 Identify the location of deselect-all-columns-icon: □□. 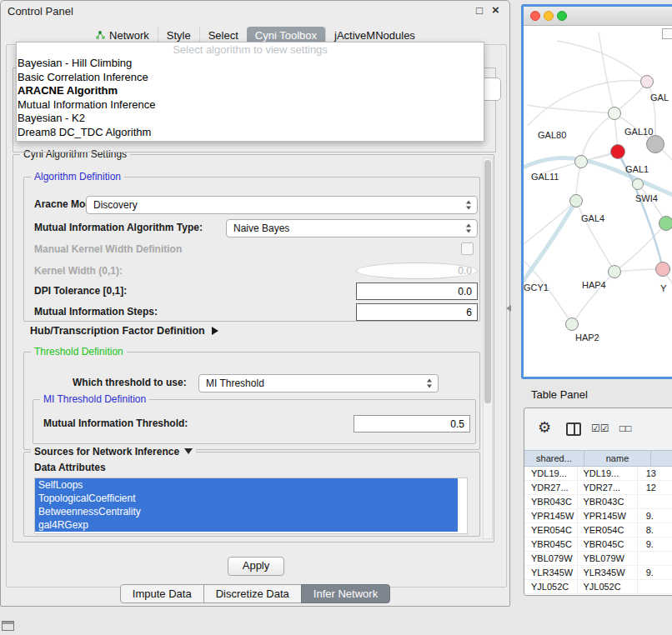
(625, 428).